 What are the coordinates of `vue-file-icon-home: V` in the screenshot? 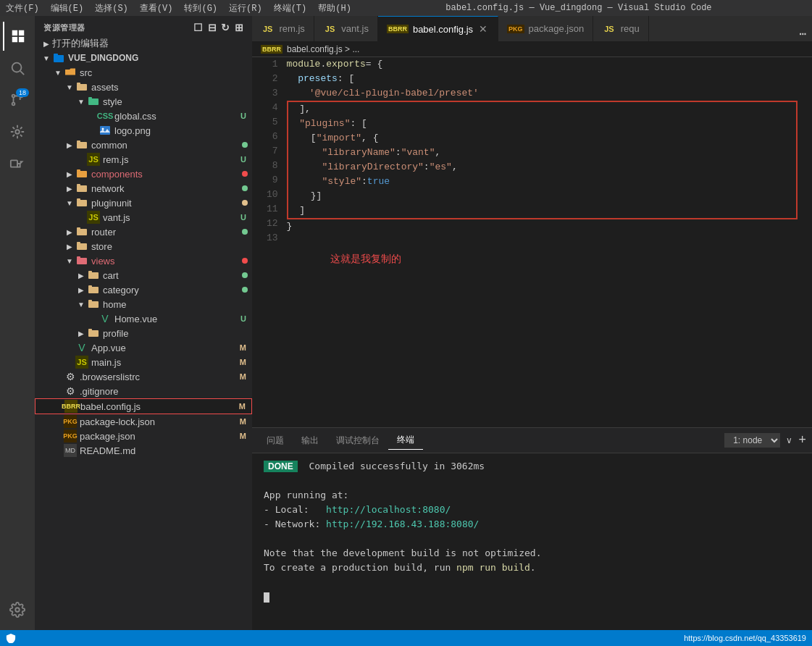 It's located at (105, 319).